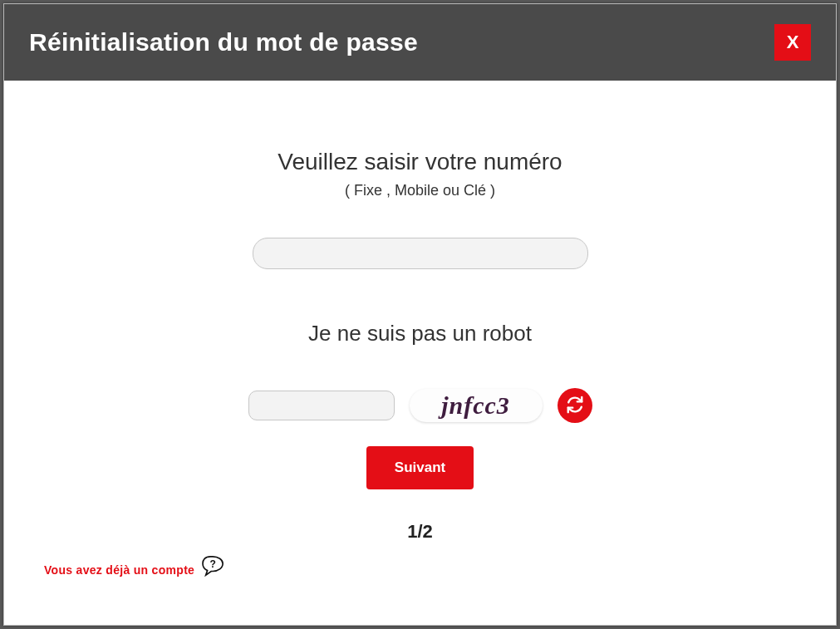 The height and width of the screenshot is (629, 840). I want to click on next-button-wrap: Suivant, so click(420, 468).